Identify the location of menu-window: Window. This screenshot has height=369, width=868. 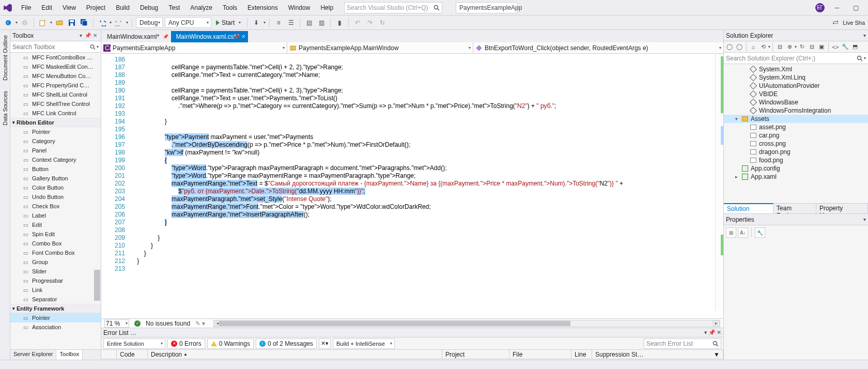
(300, 8).